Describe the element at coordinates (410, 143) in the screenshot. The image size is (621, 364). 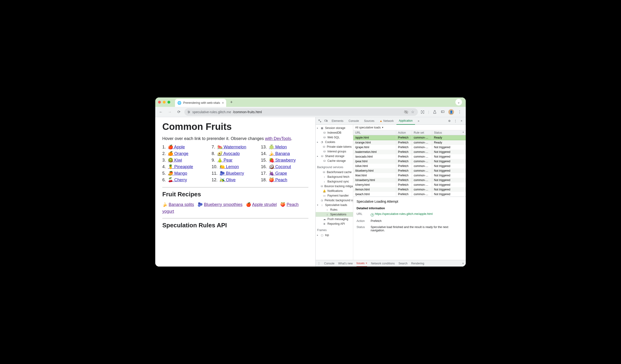
I see `table-row: /orange.htmlPrefetchcommon-…Ready` at that location.